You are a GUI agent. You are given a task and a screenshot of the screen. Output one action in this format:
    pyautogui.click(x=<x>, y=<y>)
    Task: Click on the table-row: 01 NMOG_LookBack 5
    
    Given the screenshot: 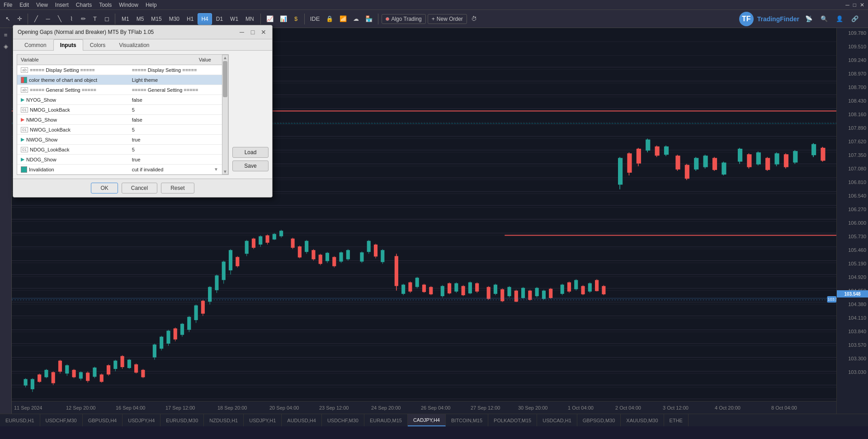 What is the action you would take?
    pyautogui.click(x=119, y=110)
    